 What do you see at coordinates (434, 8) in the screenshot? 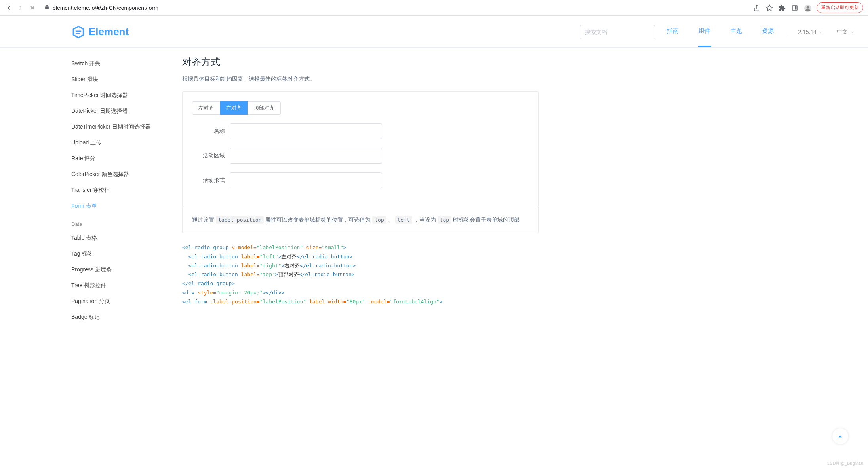
I see `browser-toolbar: element.eleme.io/#/zh-CN/component/form …` at bounding box center [434, 8].